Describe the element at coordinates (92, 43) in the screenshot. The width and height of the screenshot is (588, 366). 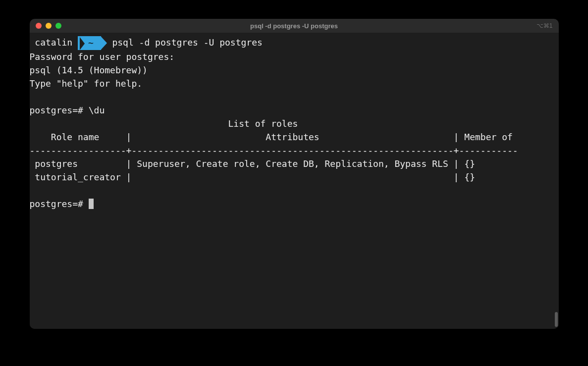
I see `prompt-dir-segment: ~` at that location.